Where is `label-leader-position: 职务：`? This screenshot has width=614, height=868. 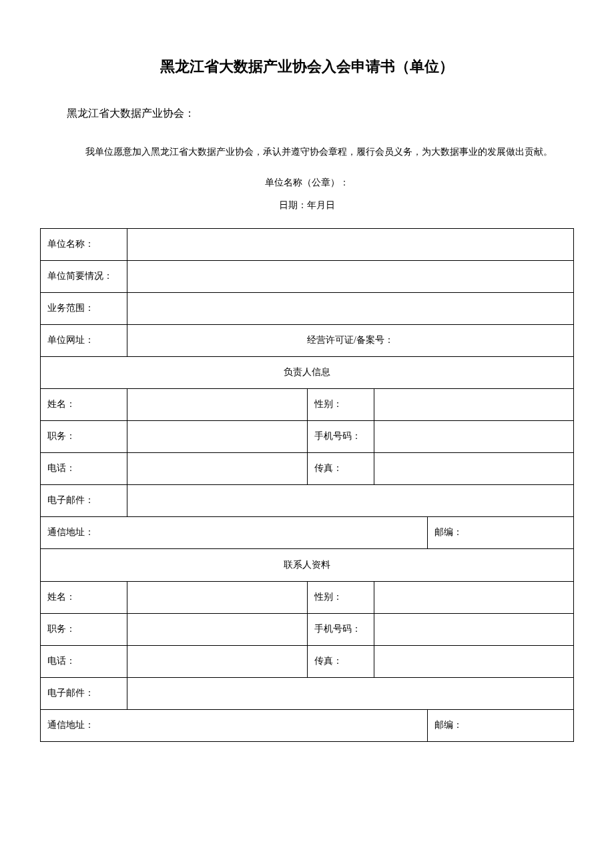
label-leader-position: 职务： is located at coordinates (84, 436).